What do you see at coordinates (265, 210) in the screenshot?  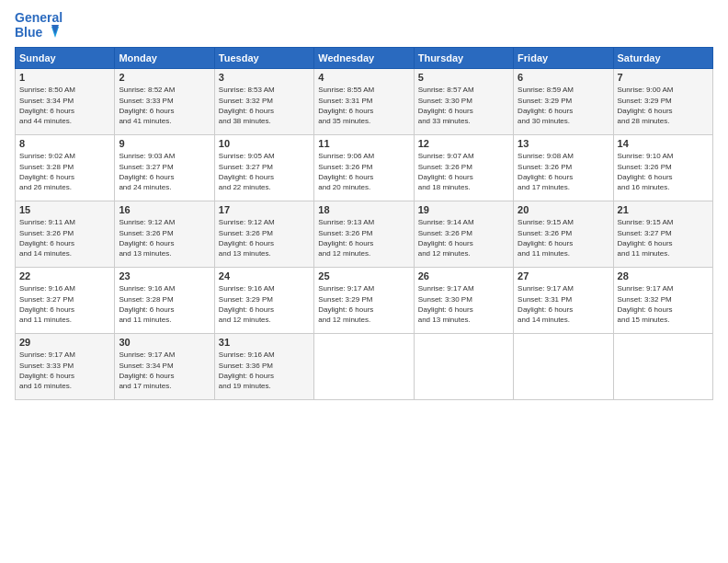 I see `day-number: 17` at bounding box center [265, 210].